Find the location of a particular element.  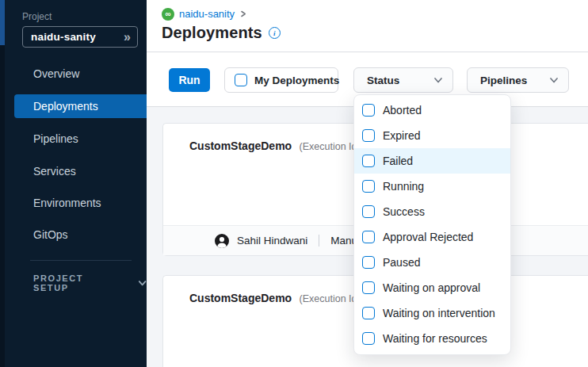

menu-item-label: Waiting on intervention is located at coordinates (439, 313).